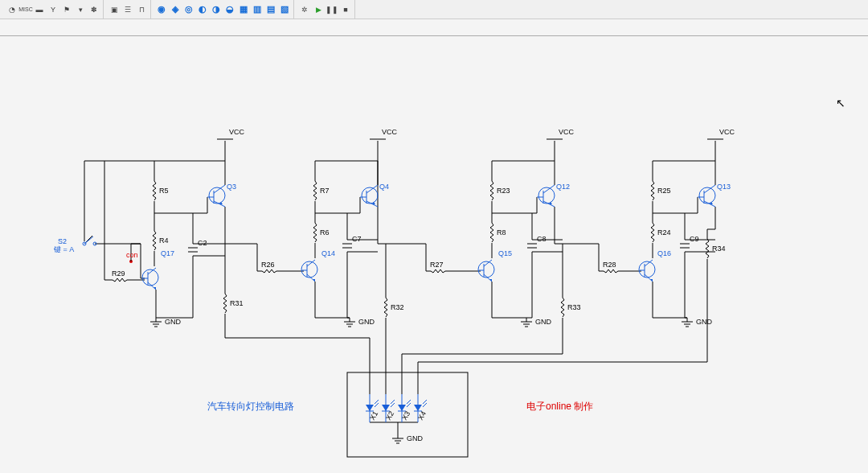 Image resolution: width=868 pixels, height=473 pixels. Describe the element at coordinates (326, 10) in the screenshot. I see `tb-group-4: ✲ ▶ ❚❚ ■` at that location.